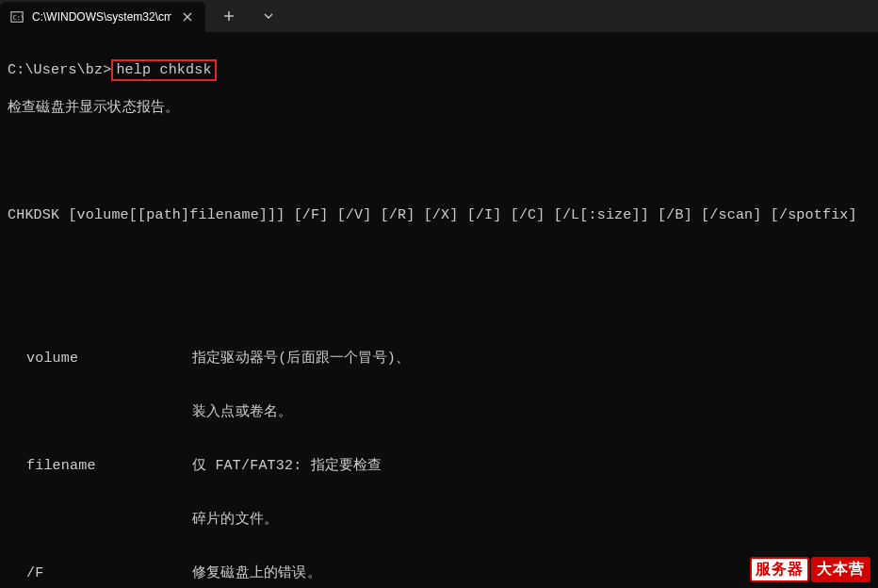 The height and width of the screenshot is (588, 878). What do you see at coordinates (59, 70) in the screenshot?
I see `prompt-path: C:\Users\bz>` at bounding box center [59, 70].